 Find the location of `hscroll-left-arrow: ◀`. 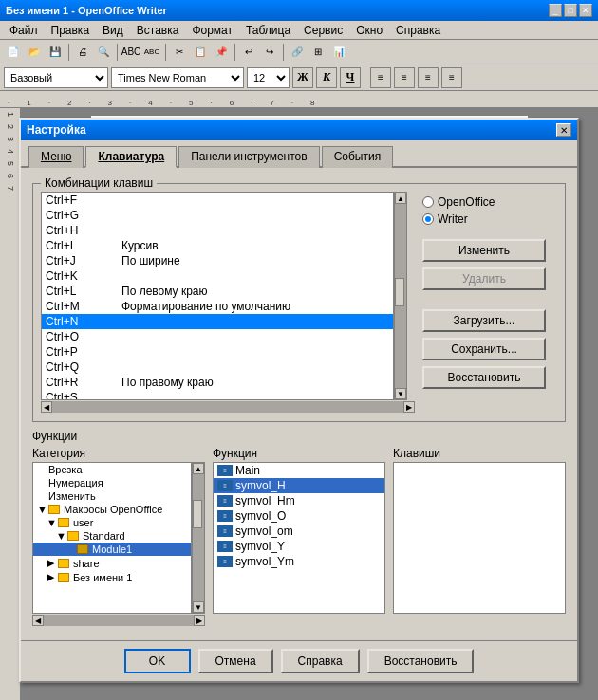

hscroll-left-arrow: ◀ is located at coordinates (47, 407).